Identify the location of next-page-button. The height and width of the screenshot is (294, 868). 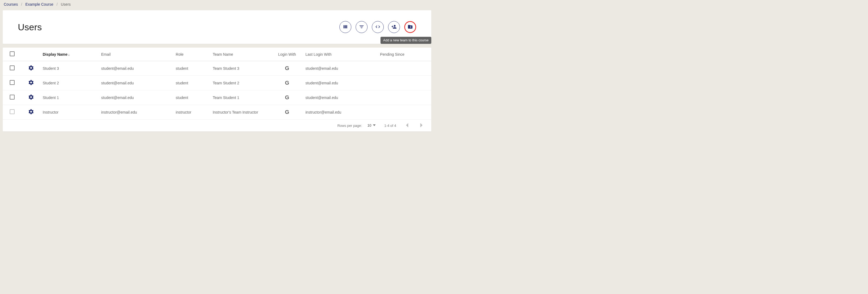
(422, 125).